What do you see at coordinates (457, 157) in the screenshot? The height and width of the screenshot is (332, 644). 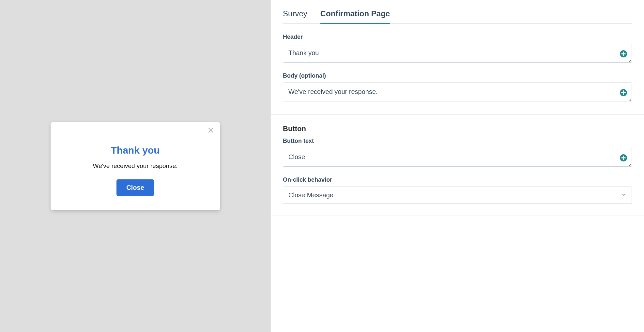 I see `button-text-input` at bounding box center [457, 157].